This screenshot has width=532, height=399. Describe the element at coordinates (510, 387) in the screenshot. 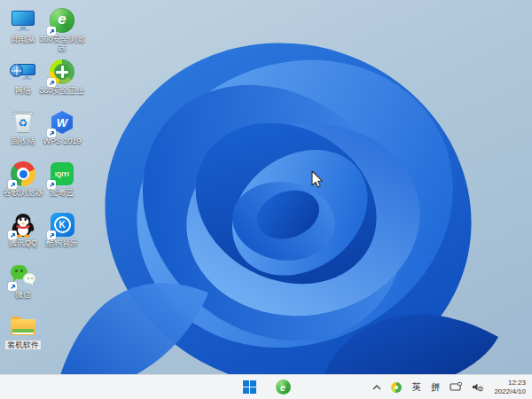

I see `taskbar-clock: 12:23 2022/4/10` at that location.